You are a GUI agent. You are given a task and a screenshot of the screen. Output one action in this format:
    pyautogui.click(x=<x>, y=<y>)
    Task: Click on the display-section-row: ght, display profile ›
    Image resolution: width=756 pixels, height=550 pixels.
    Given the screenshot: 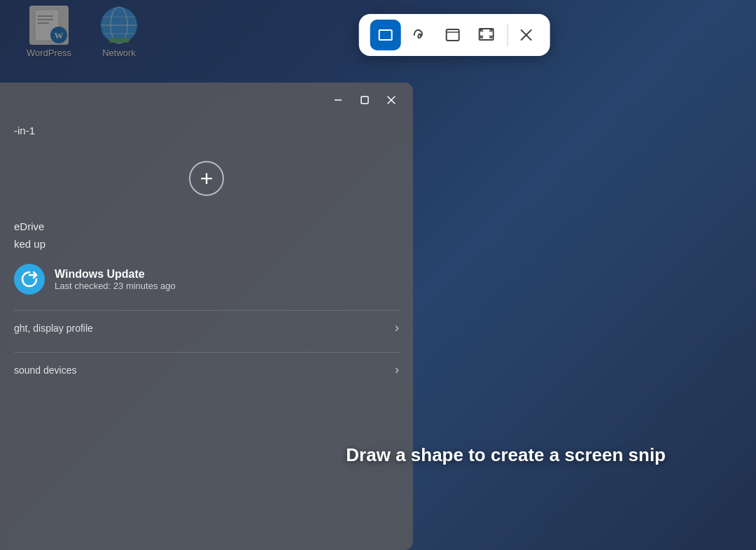 What is the action you would take?
    pyautogui.click(x=206, y=327)
    